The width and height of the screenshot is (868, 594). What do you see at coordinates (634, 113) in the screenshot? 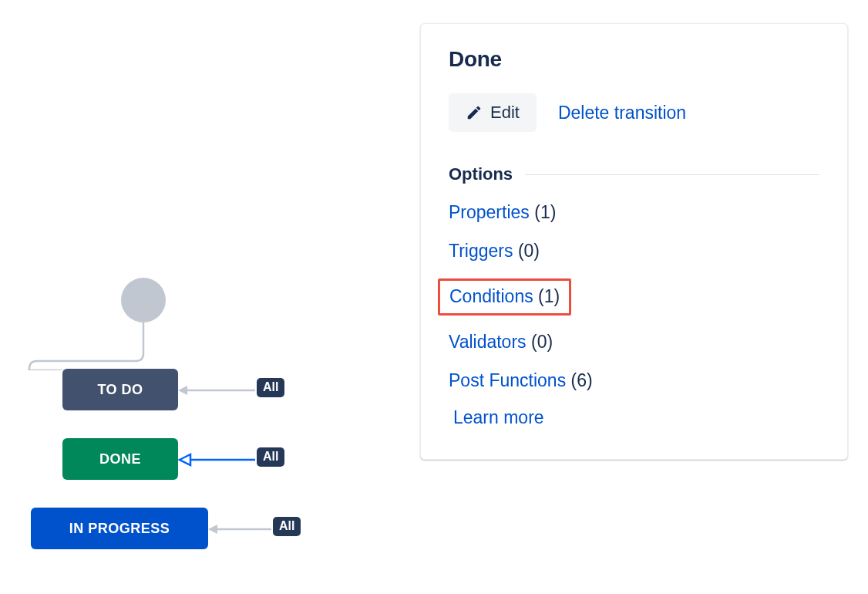
I see `panel-actions: Edit Delete transition` at bounding box center [634, 113].